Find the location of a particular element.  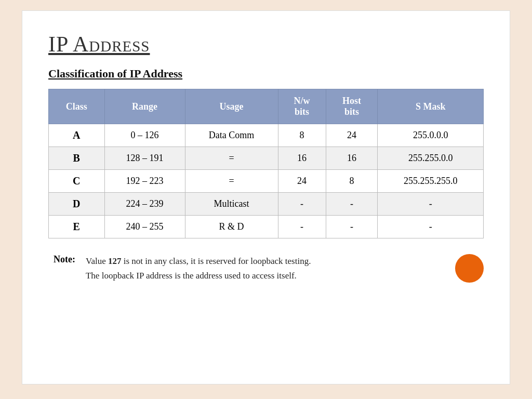

cell-host-bits: 8 is located at coordinates (352, 181).